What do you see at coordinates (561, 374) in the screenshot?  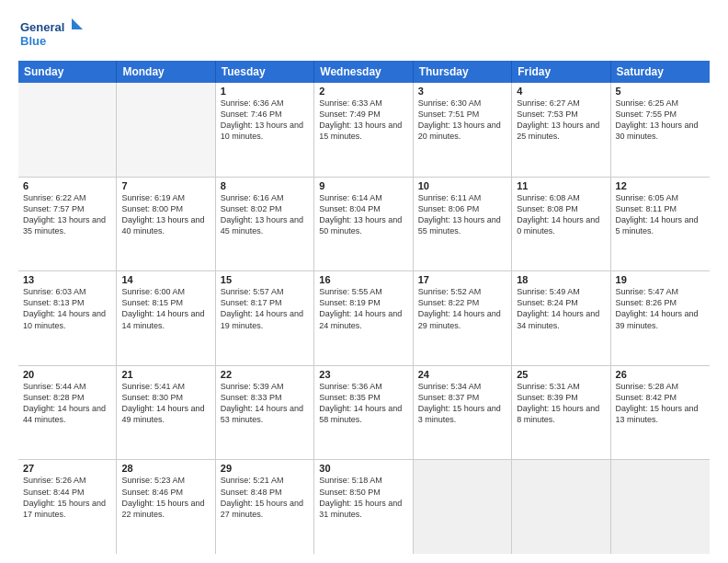 I see `day-number: 25` at bounding box center [561, 374].